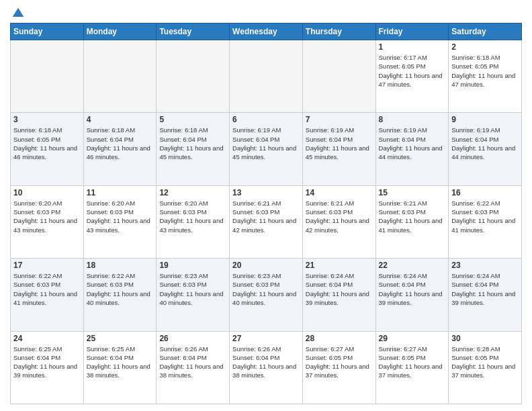  What do you see at coordinates (47, 295) in the screenshot?
I see `calendar-cell: 17Sunrise: 6:22 AMSunset: 6:03 PMDayligh…` at bounding box center [47, 295].